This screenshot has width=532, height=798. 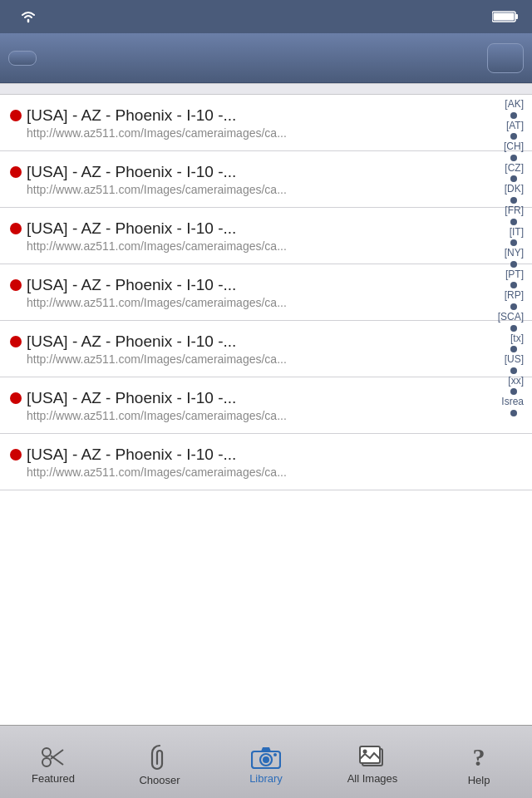 What do you see at coordinates (266, 17) in the screenshot?
I see `status-bar` at bounding box center [266, 17].